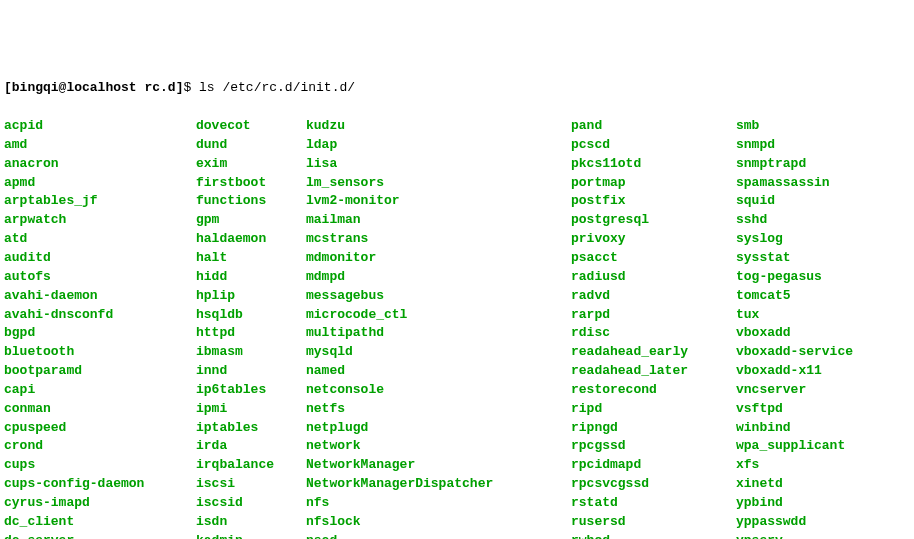  What do you see at coordinates (20, 182) in the screenshot?
I see `file-entry: apmd` at bounding box center [20, 182].